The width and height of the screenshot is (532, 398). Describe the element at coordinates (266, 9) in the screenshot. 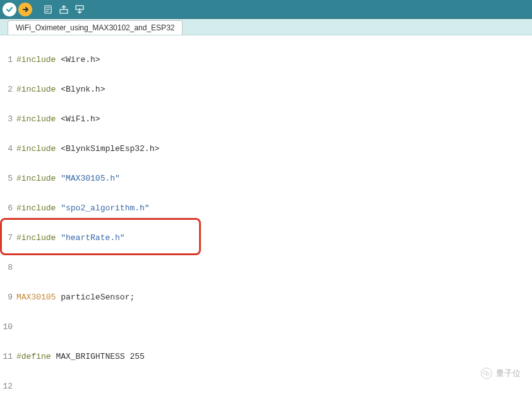

I see `toolbar` at that location.